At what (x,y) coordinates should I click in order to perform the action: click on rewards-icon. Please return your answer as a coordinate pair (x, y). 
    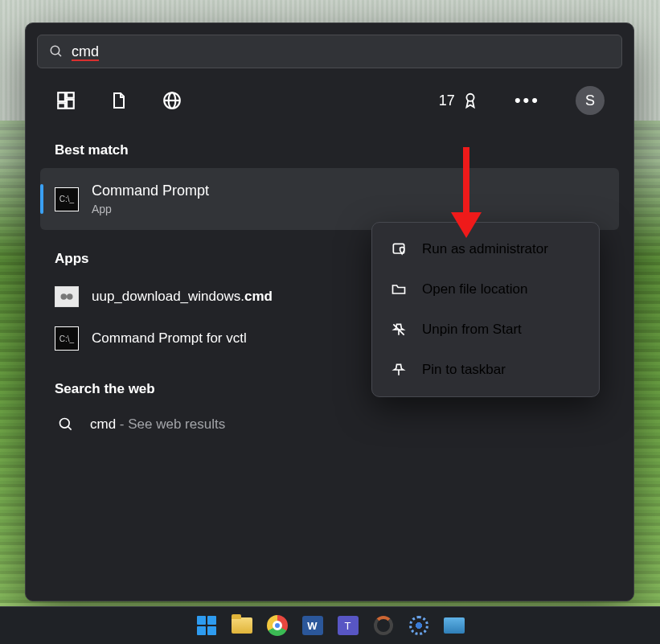
    Looking at the image, I should click on (470, 100).